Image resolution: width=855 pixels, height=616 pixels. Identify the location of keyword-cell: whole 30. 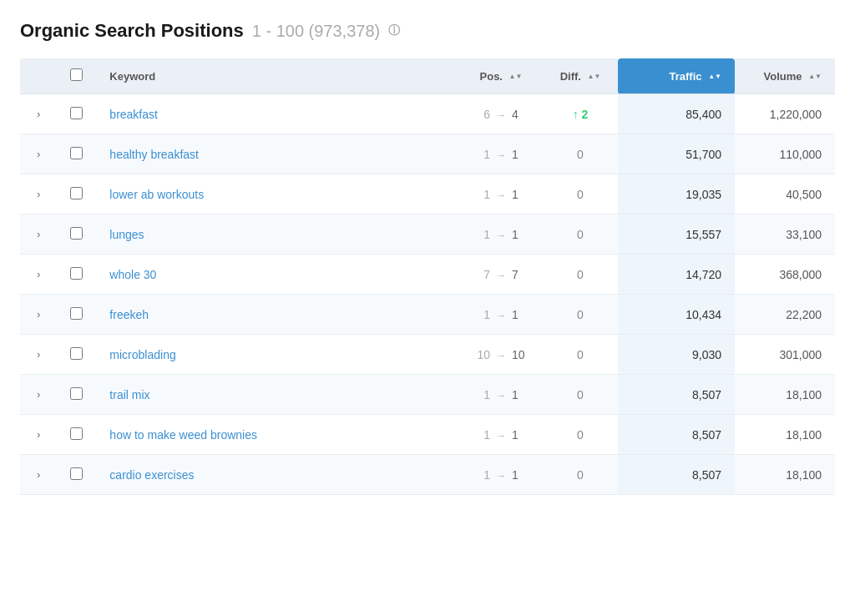
(277, 275).